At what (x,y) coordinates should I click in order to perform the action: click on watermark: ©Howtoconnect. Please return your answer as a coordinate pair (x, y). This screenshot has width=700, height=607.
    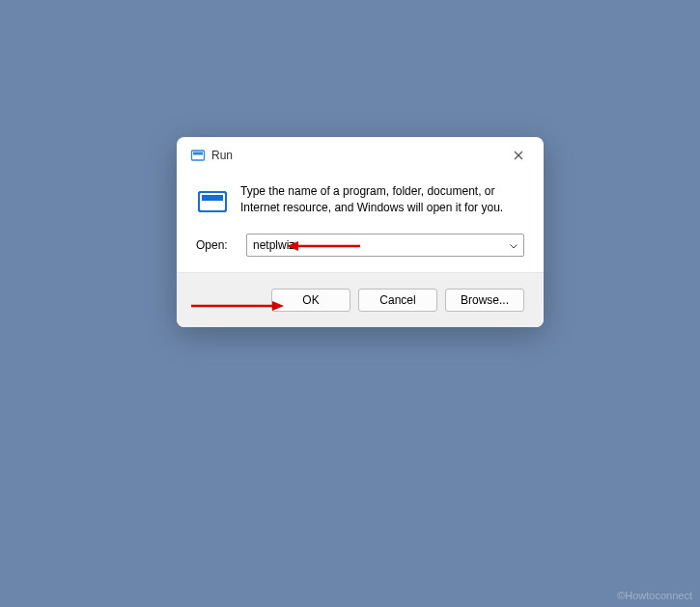
    Looking at the image, I should click on (655, 595).